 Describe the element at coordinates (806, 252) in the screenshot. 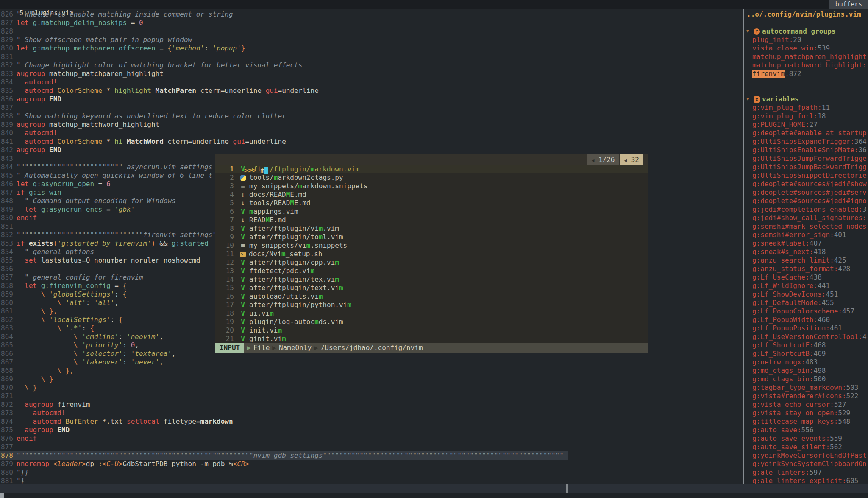

I see `vista-tag-item: g:sneak#s_next:418` at that location.